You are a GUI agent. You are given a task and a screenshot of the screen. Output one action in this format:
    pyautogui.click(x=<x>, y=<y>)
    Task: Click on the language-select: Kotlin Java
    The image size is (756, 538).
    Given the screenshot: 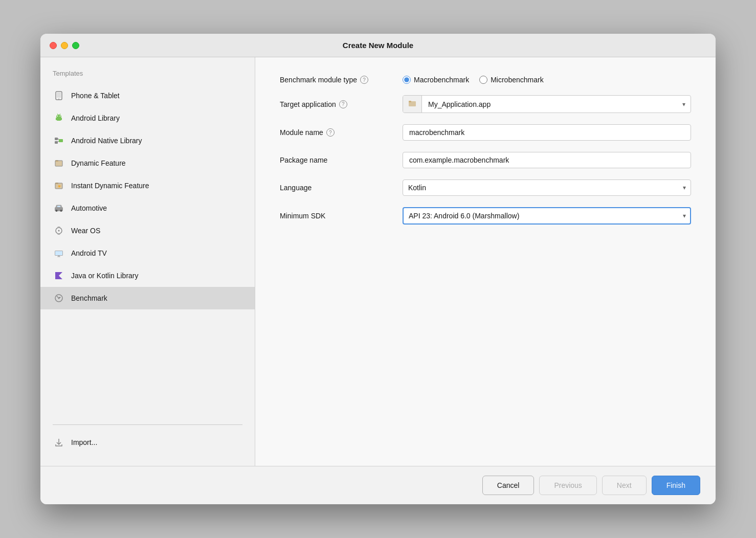 What is the action you would take?
    pyautogui.click(x=547, y=188)
    